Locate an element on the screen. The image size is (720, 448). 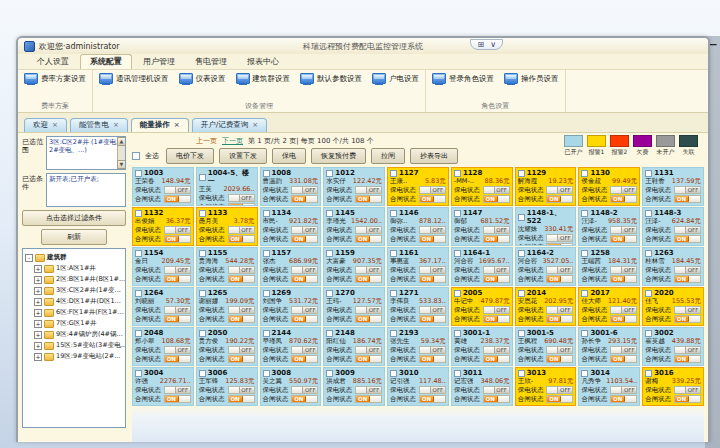
meter-card: 3004许强2276.71..保电状态OFF合闸状态ON is located at coordinates (163, 386).